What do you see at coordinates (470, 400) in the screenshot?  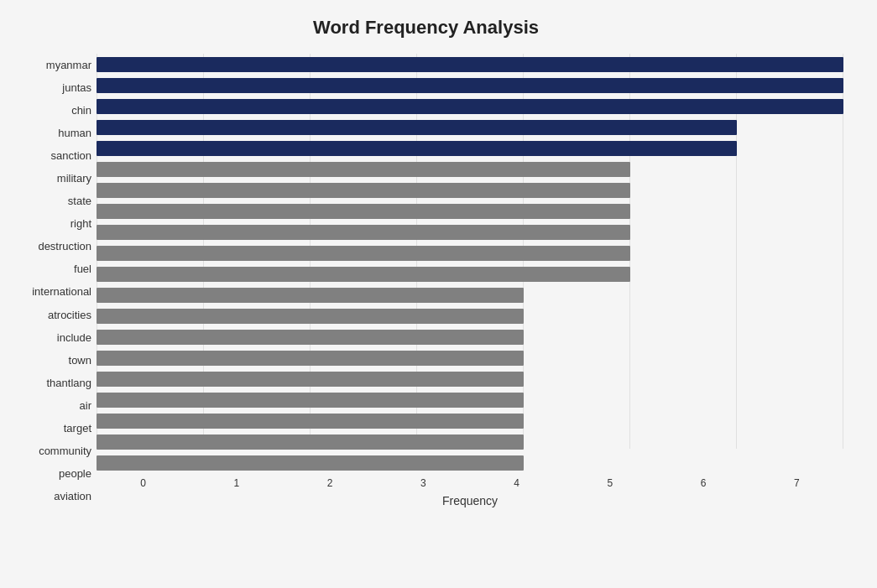 I see `bar-row-target` at bounding box center [470, 400].